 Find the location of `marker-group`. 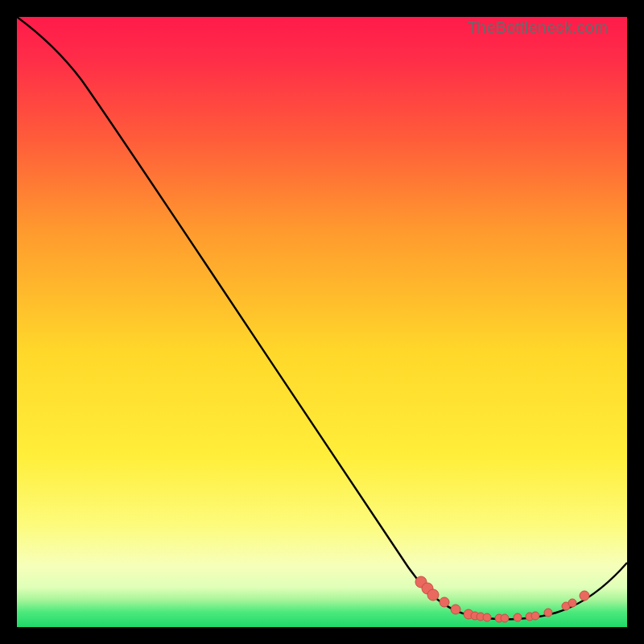

marker-group is located at coordinates (502, 599).